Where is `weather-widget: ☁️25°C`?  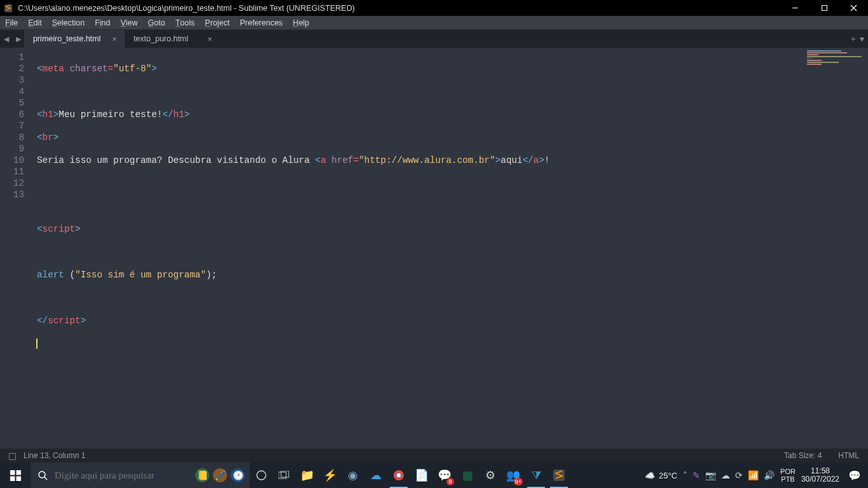
weather-widget: ☁️25°C is located at coordinates (661, 476).